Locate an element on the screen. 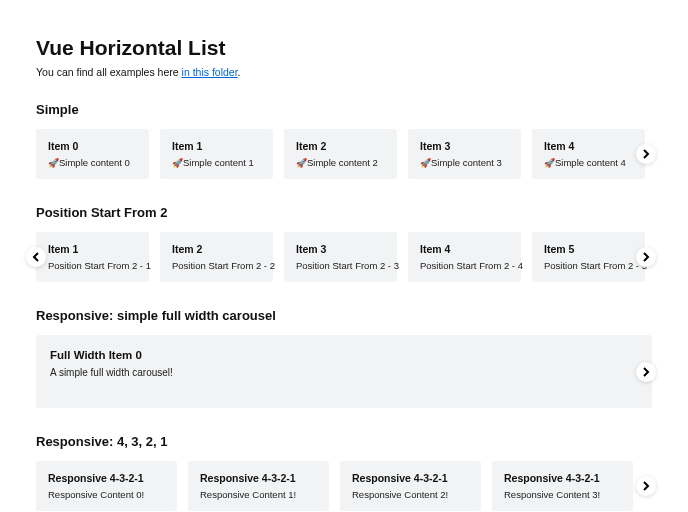  item-sub: Position Start From 2 - 1 is located at coordinates (92, 266).